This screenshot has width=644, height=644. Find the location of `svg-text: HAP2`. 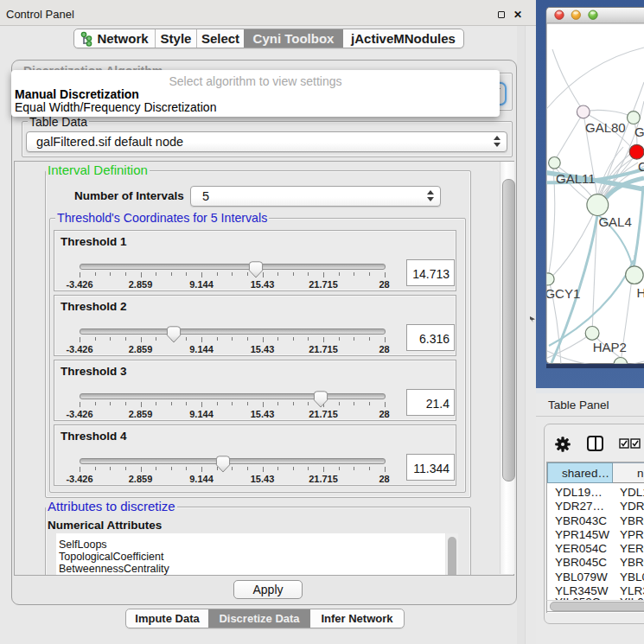

svg-text: HAP2 is located at coordinates (610, 348).